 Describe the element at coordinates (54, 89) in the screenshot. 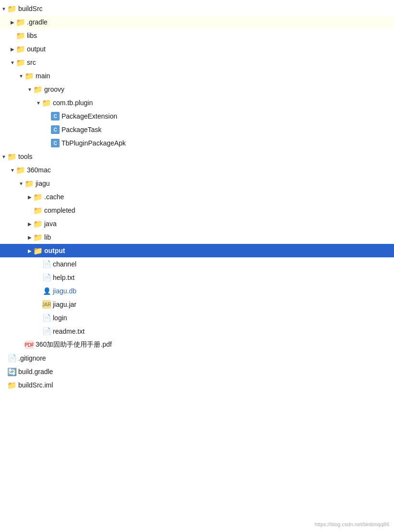

I see `item-label: groovy` at that location.